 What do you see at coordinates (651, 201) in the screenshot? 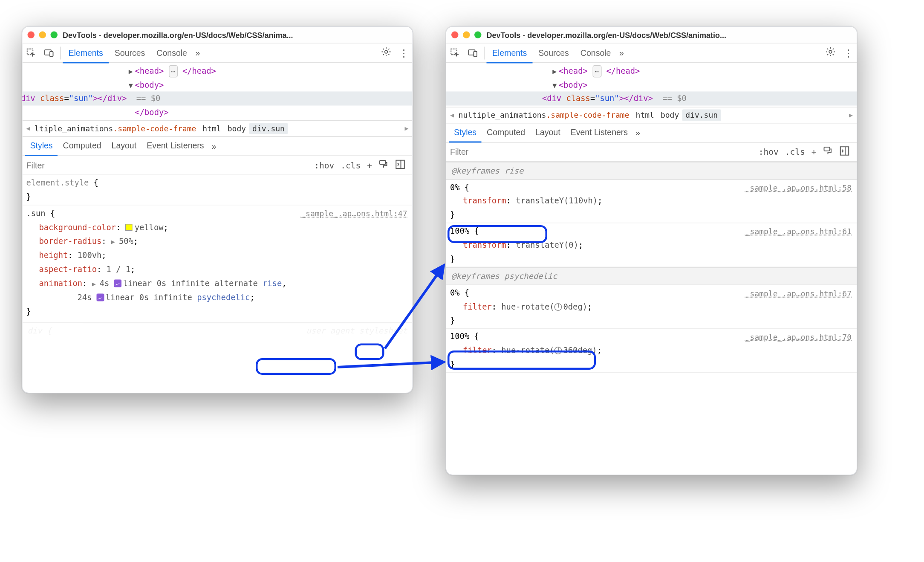
I see `kf-rise-0: _sample_.ap…ons.html:58 0% { transform: …` at bounding box center [651, 201].